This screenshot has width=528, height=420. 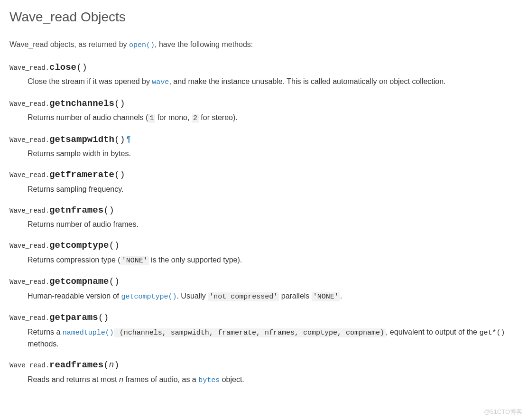 What do you see at coordinates (250, 333) in the screenshot?
I see `code-literal: (nchannels, sampwidth, framerate, nframe…` at bounding box center [250, 333].